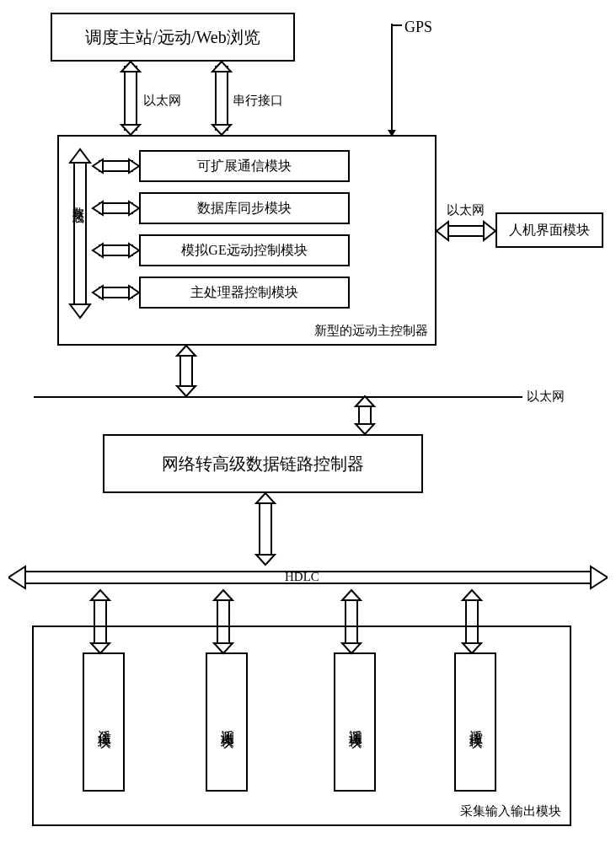 The width and height of the screenshot is (616, 843). I want to click on arrow-bus-hdlc-ctrl, so click(365, 415).